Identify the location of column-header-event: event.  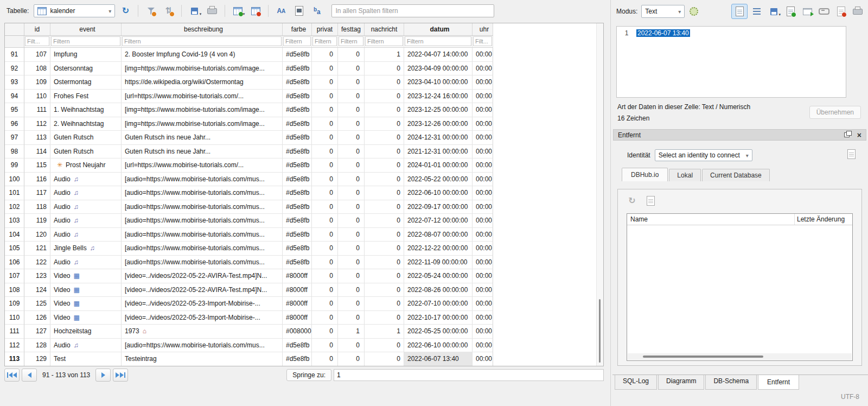
(86, 29).